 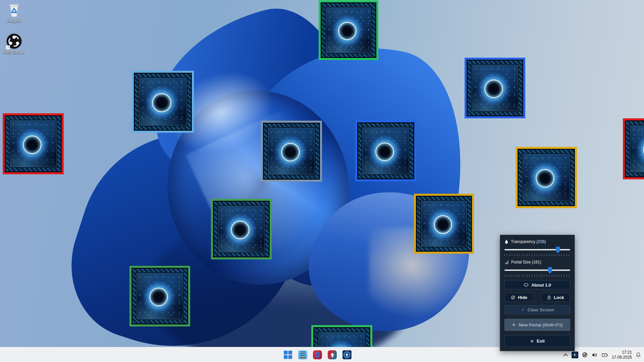 What do you see at coordinates (559, 298) in the screenshot?
I see `lock-button-label: Lock` at bounding box center [559, 298].